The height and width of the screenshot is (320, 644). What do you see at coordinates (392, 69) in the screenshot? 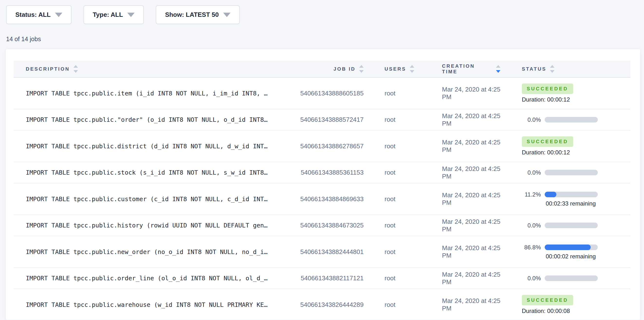
I see `column-header-users: USERS` at bounding box center [392, 69].